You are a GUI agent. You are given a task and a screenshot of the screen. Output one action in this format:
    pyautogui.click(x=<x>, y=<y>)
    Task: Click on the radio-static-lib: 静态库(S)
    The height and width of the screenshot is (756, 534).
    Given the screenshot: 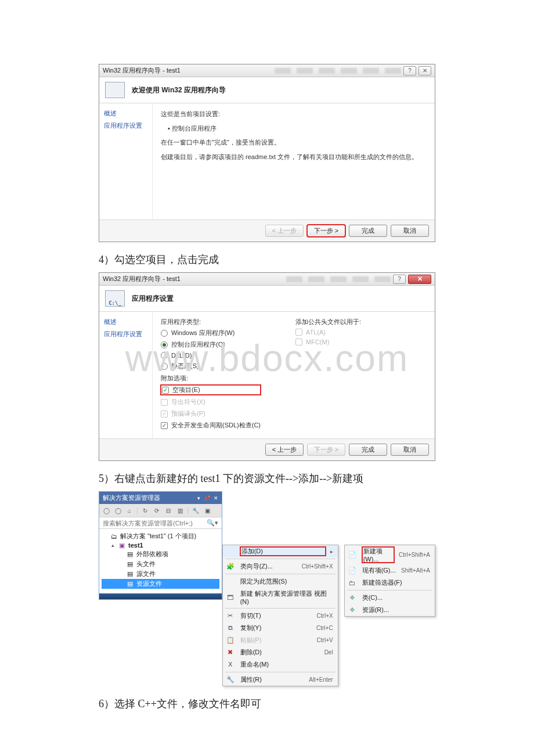 What is the action you would take?
    pyautogui.click(x=211, y=366)
    